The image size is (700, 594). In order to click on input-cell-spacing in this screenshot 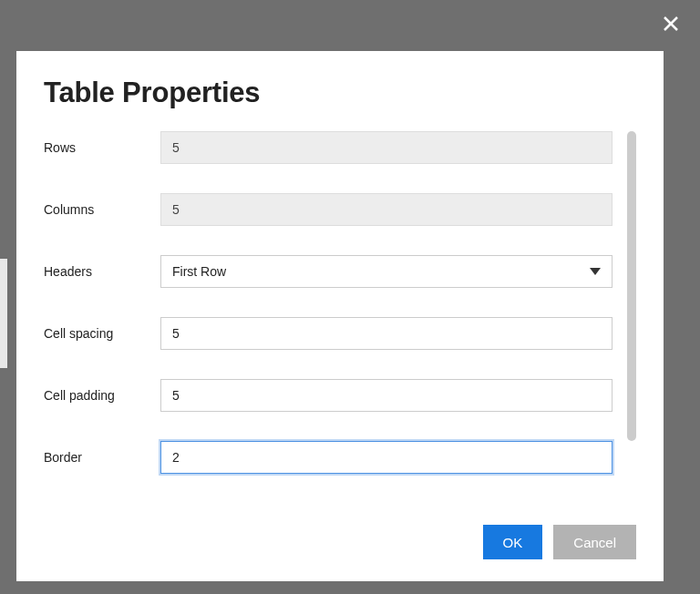, I will do `click(386, 333)`.